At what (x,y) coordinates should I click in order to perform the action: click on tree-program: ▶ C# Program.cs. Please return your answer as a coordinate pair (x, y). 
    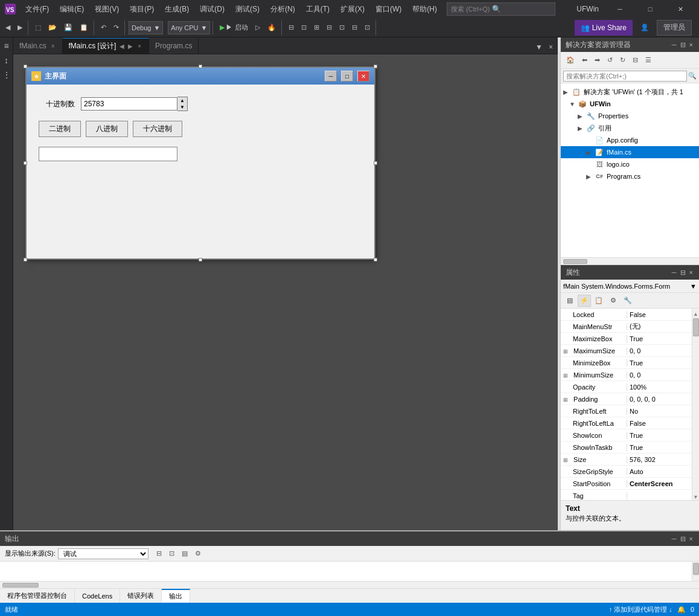
    Looking at the image, I should click on (630, 176).